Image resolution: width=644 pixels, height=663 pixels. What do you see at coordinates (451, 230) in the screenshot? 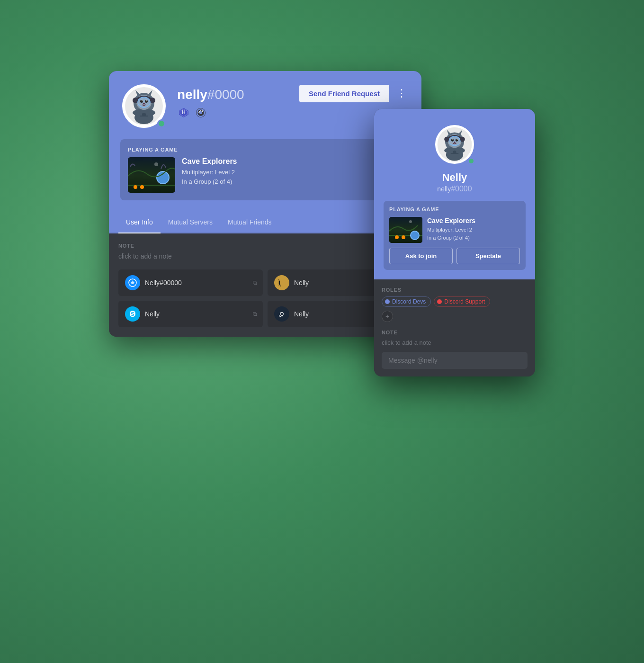
I see `front-game-detail1: Multiplayer: Level 2` at bounding box center [451, 230].